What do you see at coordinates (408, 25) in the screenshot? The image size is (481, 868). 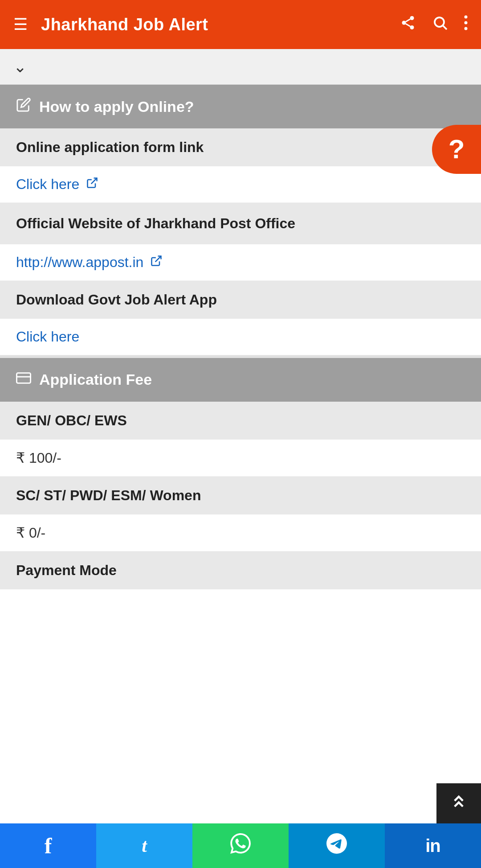 I see `share-icon` at bounding box center [408, 25].